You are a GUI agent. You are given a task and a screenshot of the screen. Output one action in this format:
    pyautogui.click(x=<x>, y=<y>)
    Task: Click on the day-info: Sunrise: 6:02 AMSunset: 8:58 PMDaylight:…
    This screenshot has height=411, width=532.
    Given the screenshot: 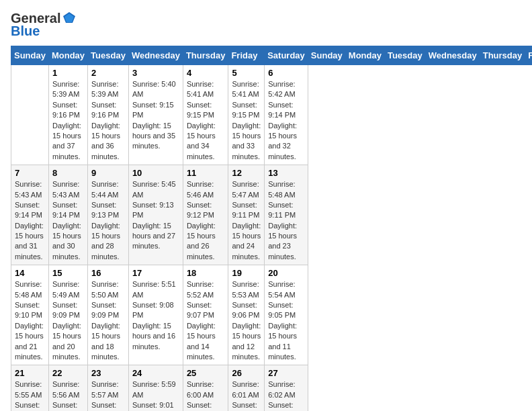 What is the action you would take?
    pyautogui.click(x=286, y=395)
    